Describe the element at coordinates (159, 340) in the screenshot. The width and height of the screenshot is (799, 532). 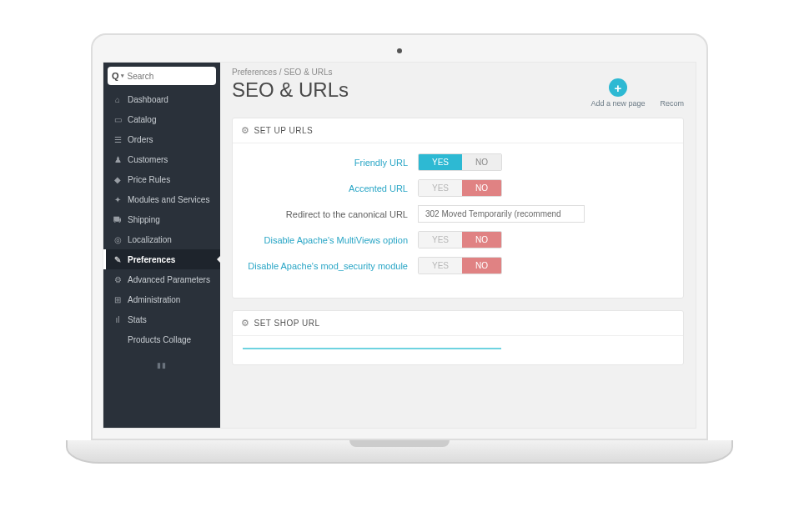
I see `sidebar-item-label: Products Collage` at that location.